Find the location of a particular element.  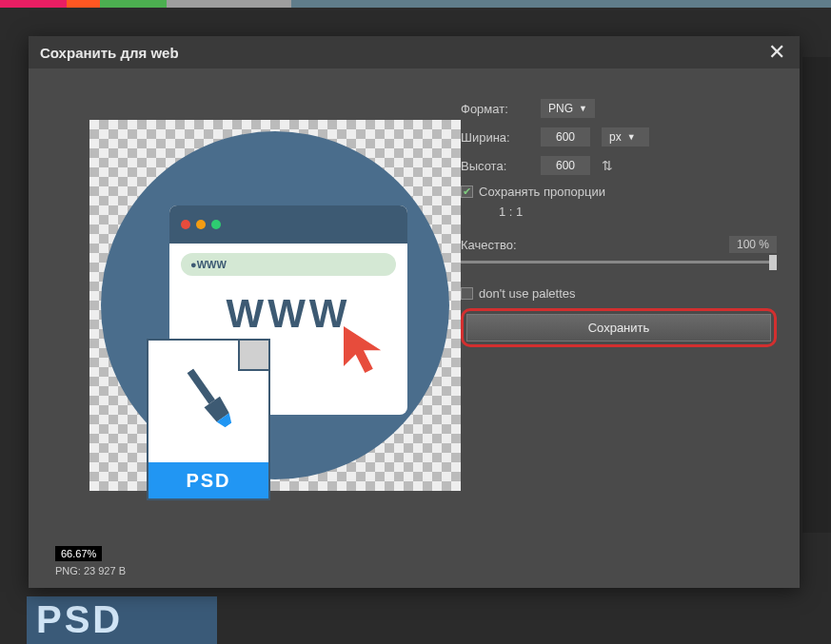

url-bar: ● WWW is located at coordinates (288, 264).